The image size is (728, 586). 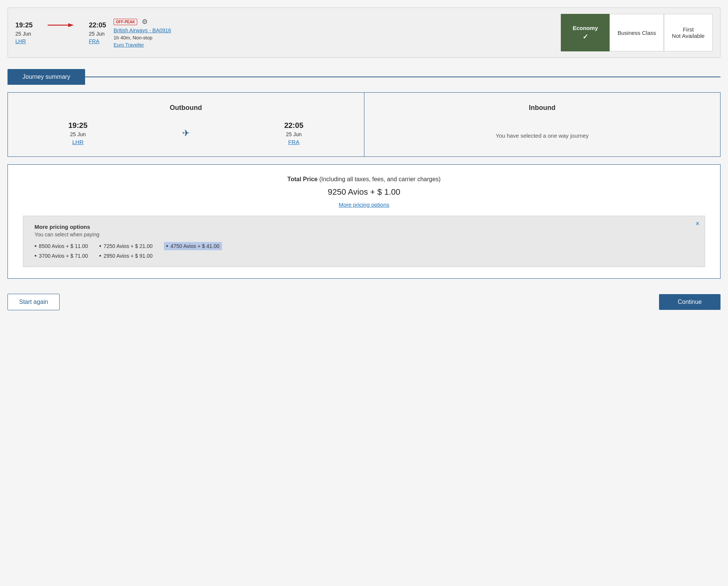 I want to click on outbound-title: Outbound, so click(x=186, y=108).